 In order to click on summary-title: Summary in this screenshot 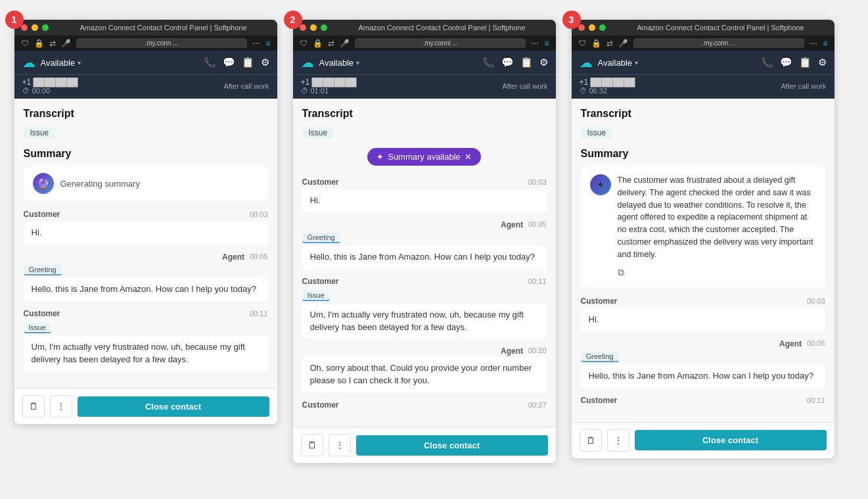, I will do `click(146, 154)`.